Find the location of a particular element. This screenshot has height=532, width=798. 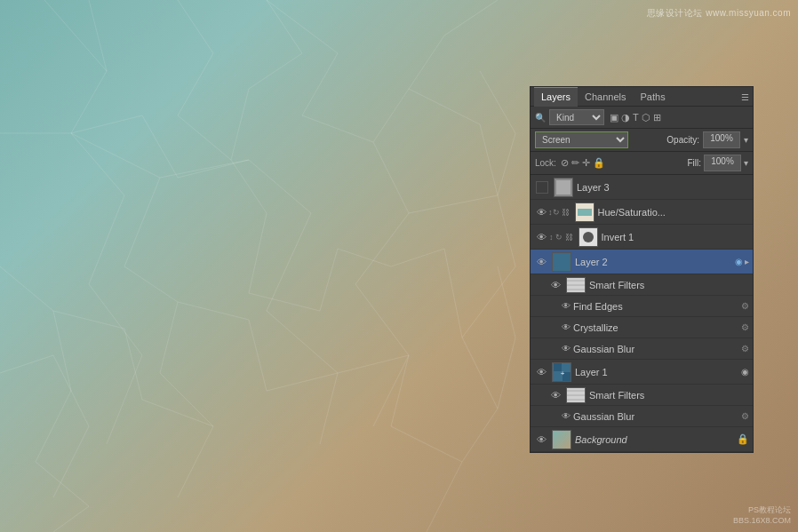

eye-invert: 👁 is located at coordinates (541, 237).